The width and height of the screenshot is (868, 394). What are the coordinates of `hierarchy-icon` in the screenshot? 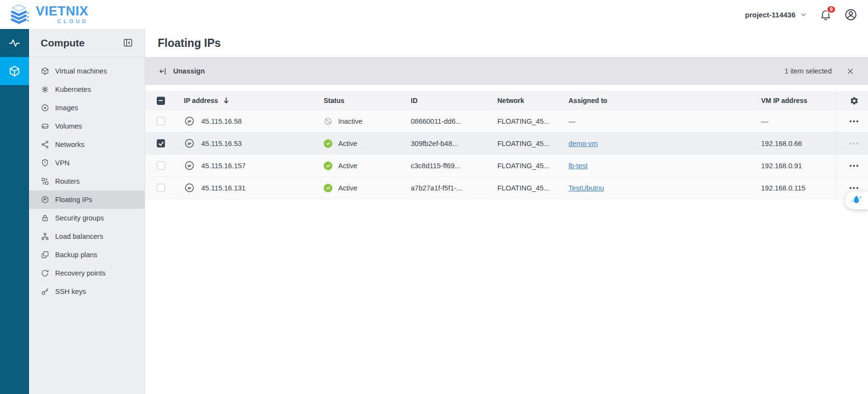 It's located at (45, 236).